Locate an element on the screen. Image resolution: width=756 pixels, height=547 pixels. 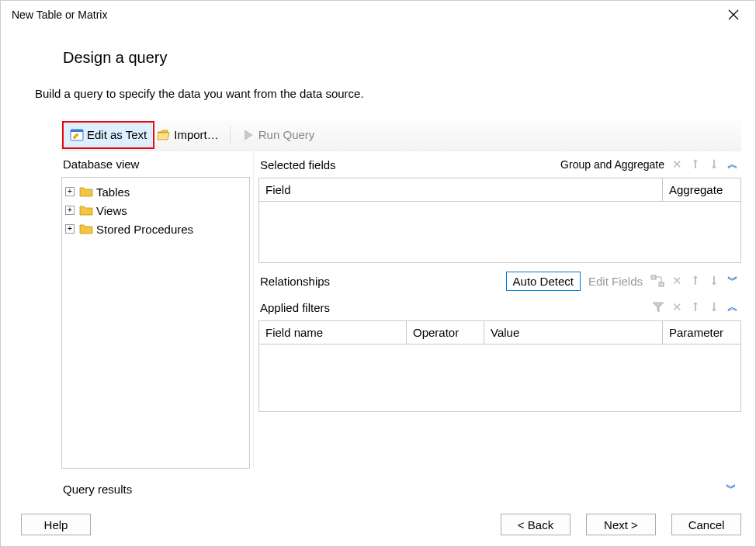
tree-node-stored-procedures: + Stored Procedures is located at coordinates (155, 229).